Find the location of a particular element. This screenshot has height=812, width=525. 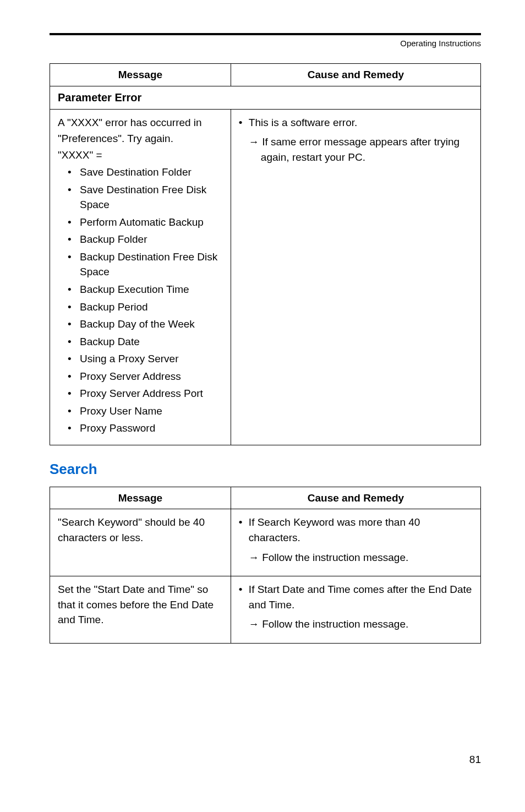

list-item: Backup Period is located at coordinates (145, 307).